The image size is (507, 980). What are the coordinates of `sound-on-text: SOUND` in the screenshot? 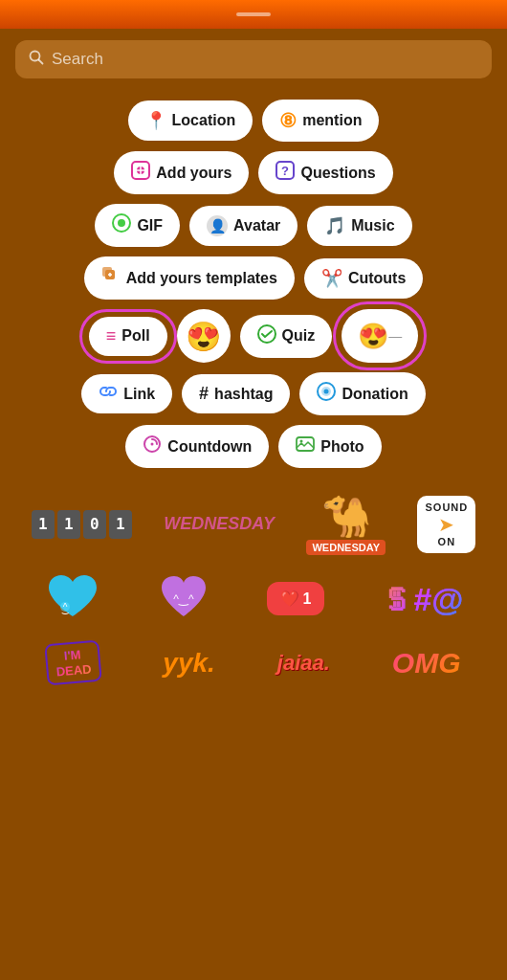 It's located at (446, 507).